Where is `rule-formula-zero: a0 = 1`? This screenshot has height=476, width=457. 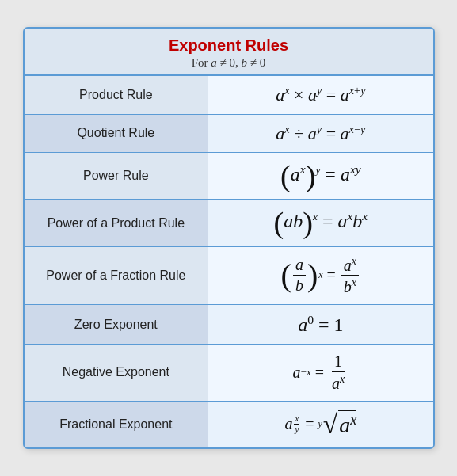 rule-formula-zero: a0 = 1 is located at coordinates (321, 325).